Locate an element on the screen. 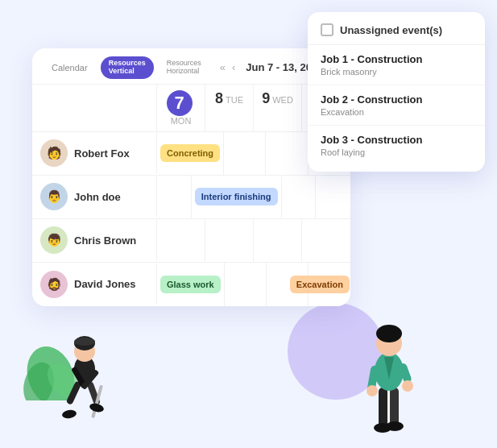  event-cell-cb-mon is located at coordinates (181, 240).